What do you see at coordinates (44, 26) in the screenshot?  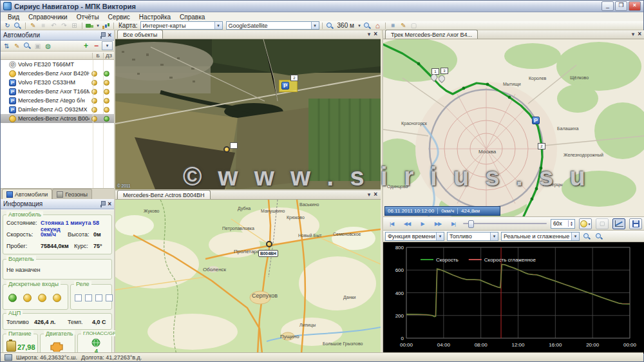 I see `list-icon: ≡` at bounding box center [44, 26].